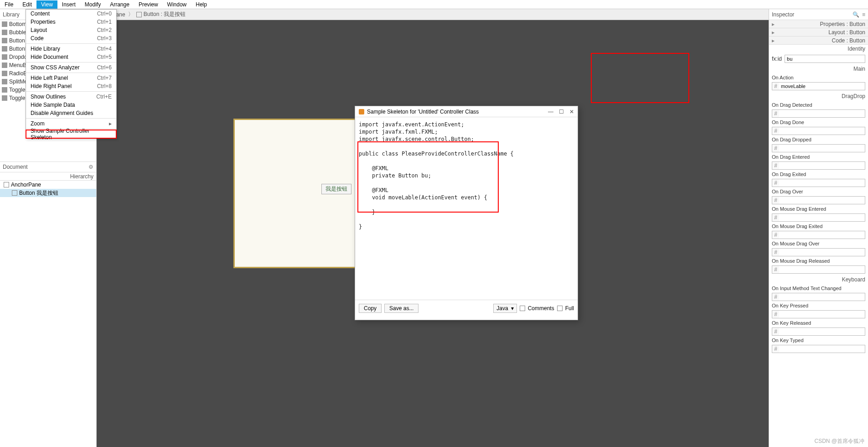 The width and height of the screenshot is (868, 447). What do you see at coordinates (819, 174) in the screenshot?
I see `event-label: On Drag Exited` at bounding box center [819, 174].